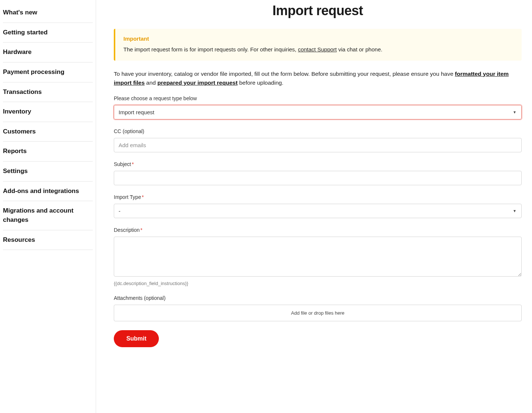  I want to click on intro-sep: and, so click(151, 83).